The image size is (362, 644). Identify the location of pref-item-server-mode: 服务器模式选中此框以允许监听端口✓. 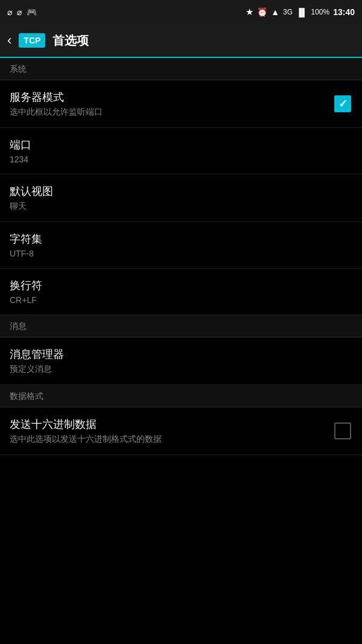
(181, 104).